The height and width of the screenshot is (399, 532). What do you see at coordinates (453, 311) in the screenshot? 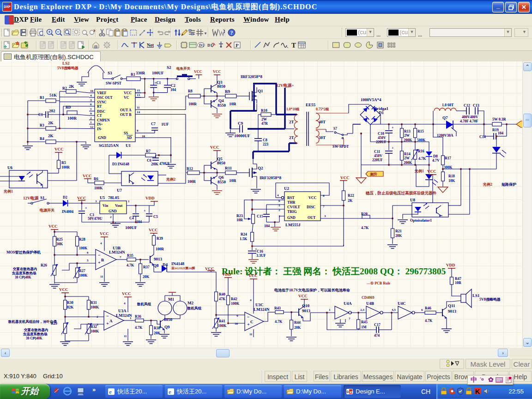
I see `svg-text: 9013` at bounding box center [453, 311].